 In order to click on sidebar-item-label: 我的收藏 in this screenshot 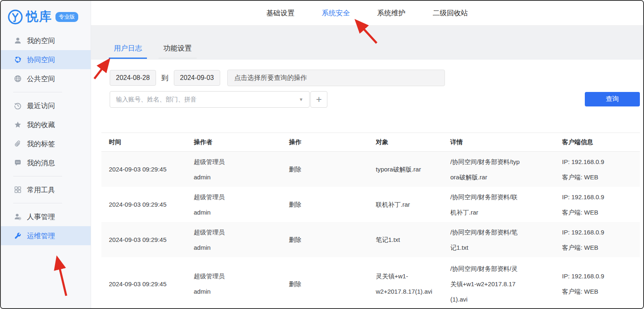, I will do `click(41, 125)`.